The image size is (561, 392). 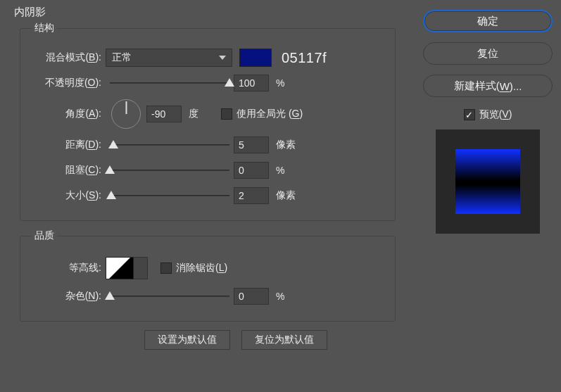 What do you see at coordinates (251, 170) in the screenshot?
I see `choke-input` at bounding box center [251, 170].